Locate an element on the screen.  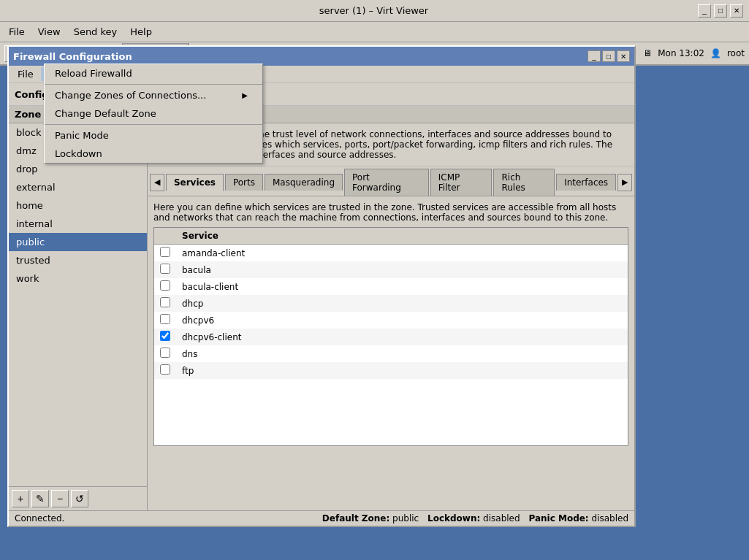
lockdown-label: Lockdown: is located at coordinates (454, 518).